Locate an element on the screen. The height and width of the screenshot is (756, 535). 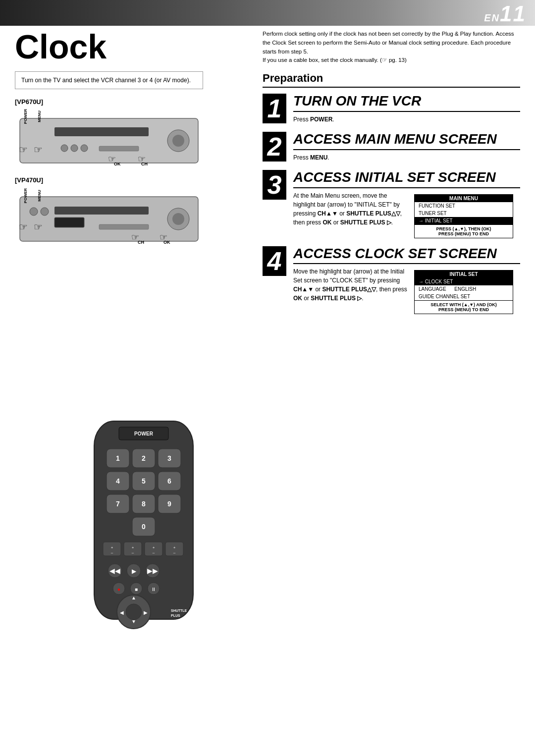
svg-text: SHUTTLE is located at coordinates (179, 610).